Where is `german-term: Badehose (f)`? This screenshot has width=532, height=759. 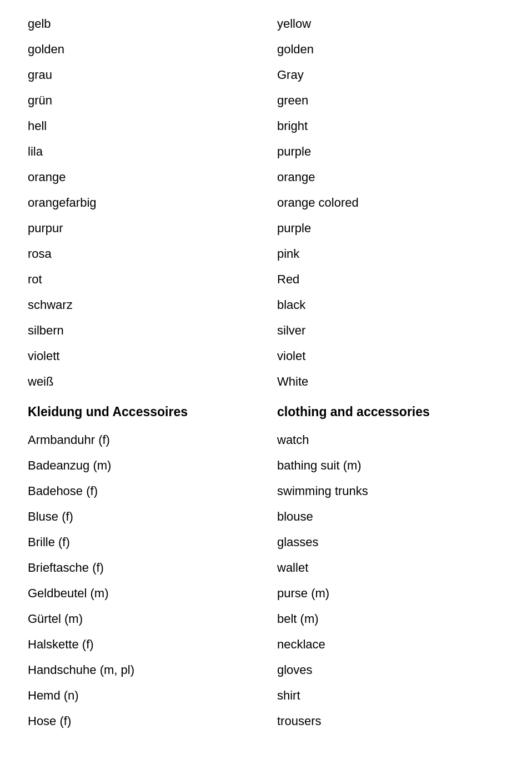 german-term: Badehose (f) is located at coordinates (144, 491).